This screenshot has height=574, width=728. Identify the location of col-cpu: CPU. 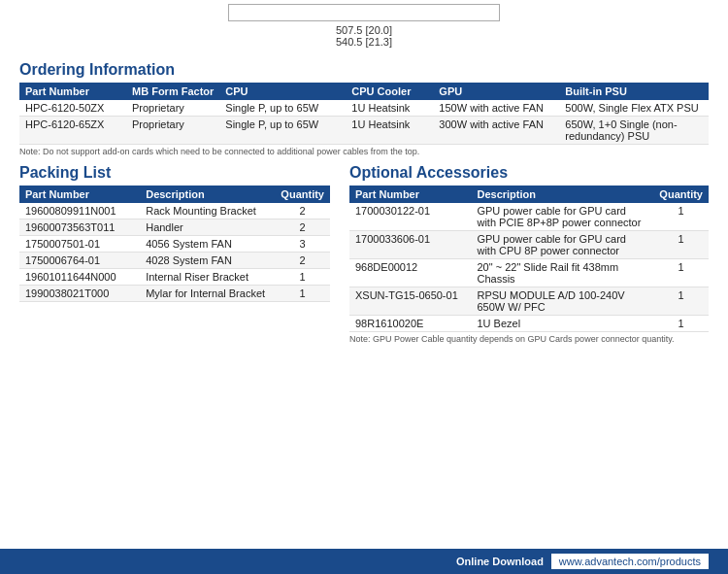
(282, 91).